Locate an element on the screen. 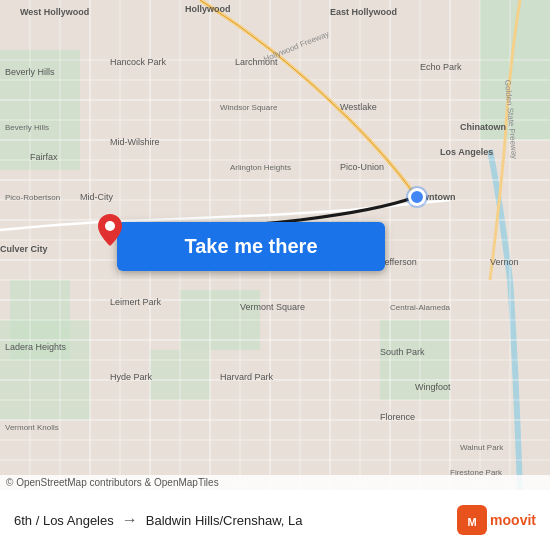 The image size is (550, 550). take-me-there-button: Take me there is located at coordinates (251, 246).